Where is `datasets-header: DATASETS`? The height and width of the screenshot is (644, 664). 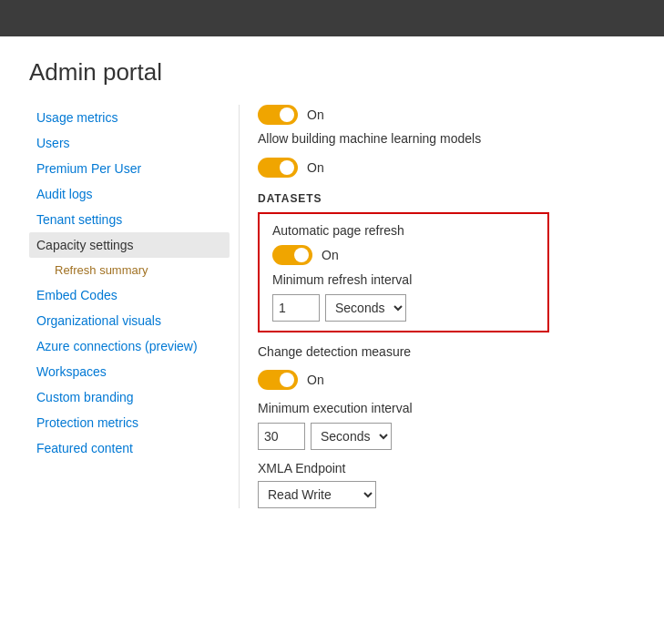 datasets-header: DATASETS is located at coordinates (446, 199).